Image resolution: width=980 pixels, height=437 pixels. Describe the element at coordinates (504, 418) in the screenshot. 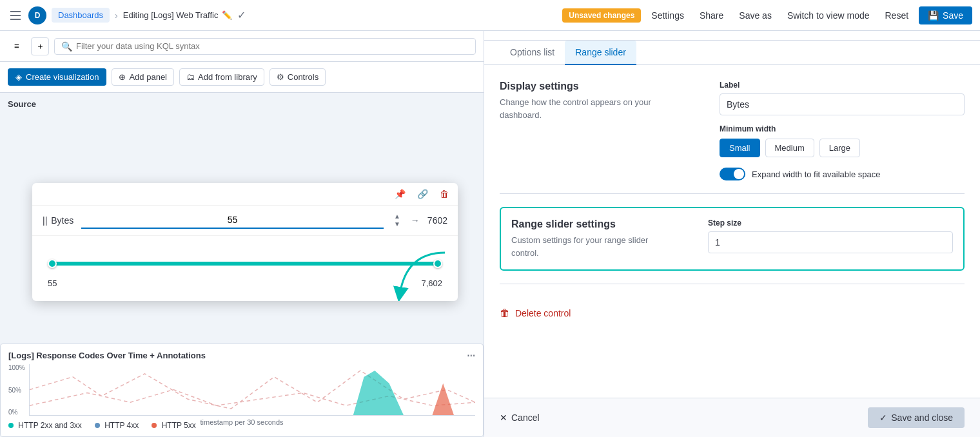

I see `cancel-icon: ✕` at that location.